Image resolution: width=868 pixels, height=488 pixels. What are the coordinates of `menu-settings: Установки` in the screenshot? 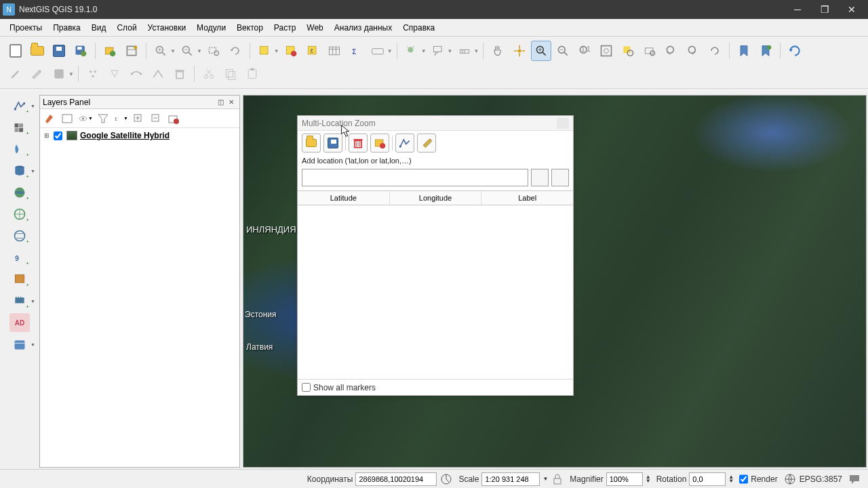 It's located at (167, 28).